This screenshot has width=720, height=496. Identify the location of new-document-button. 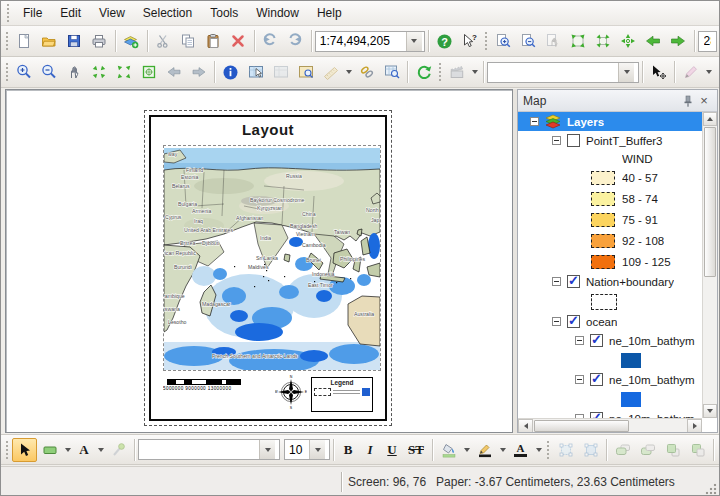
(24, 41).